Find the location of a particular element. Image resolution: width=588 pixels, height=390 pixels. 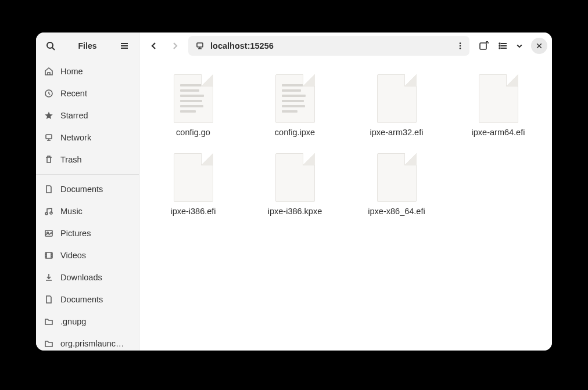

file-item: ipxe-i386.kpxe is located at coordinates (295, 185).